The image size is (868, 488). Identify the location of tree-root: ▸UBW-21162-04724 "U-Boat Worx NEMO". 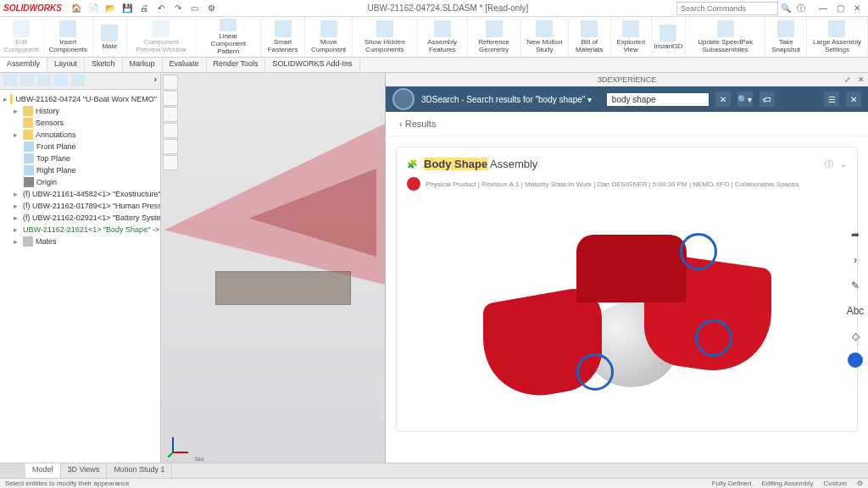
(80, 99).